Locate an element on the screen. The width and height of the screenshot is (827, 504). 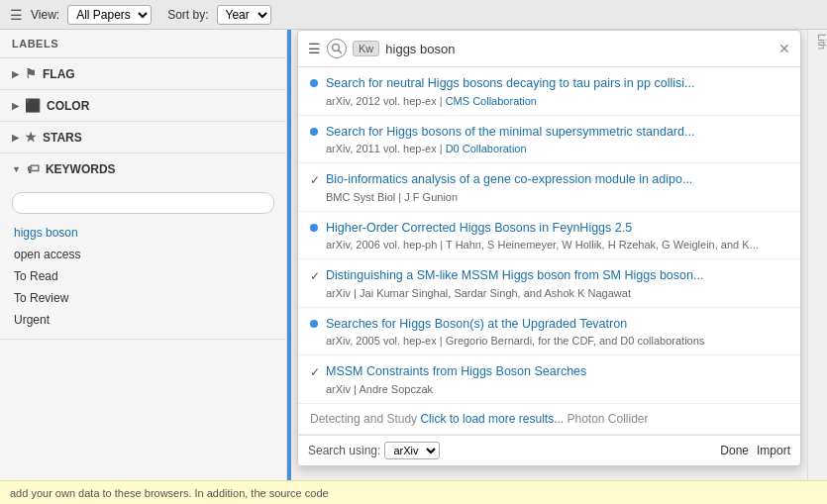
keywords-content: higgs boson open access To Read To Revie… is located at coordinates (143, 261).